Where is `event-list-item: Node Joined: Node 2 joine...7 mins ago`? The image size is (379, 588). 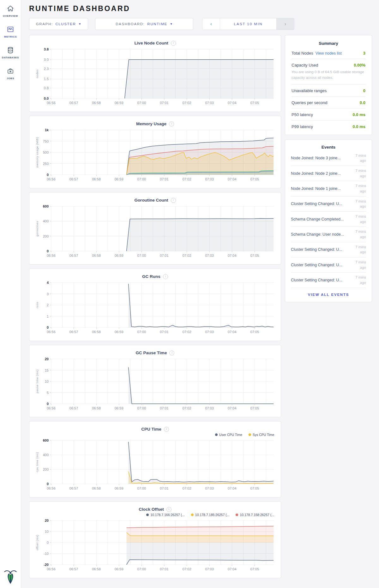
event-list-item: Node Joined: Node 2 joine...7 mins ago is located at coordinates (328, 173).